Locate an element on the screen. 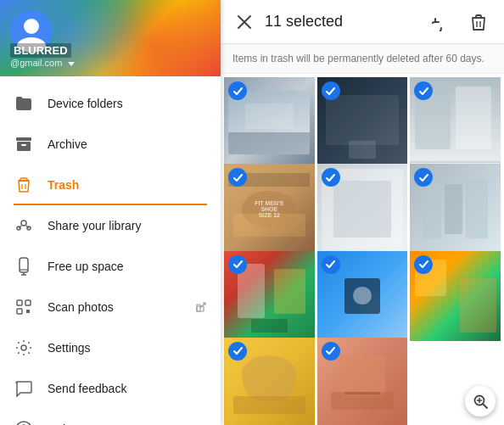 Image resolution: width=504 pixels, height=425 pixels. account-header: BLURRED @gmail.com is located at coordinates (110, 38).